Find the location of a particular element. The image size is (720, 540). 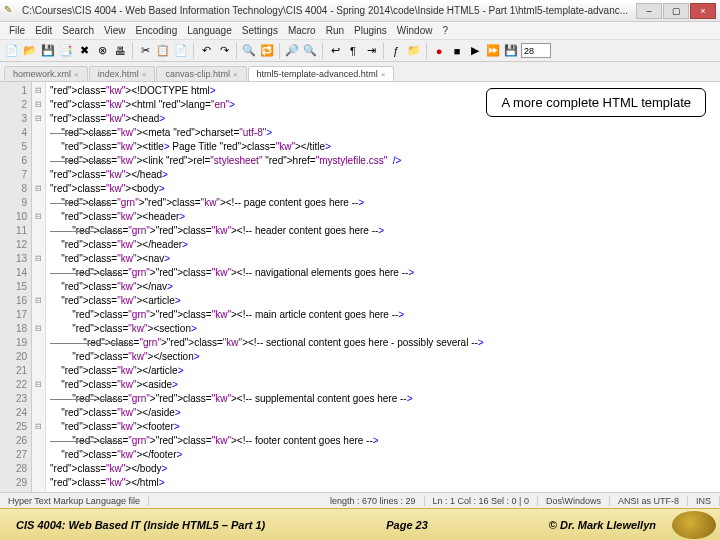

statusbar: Hyper Text Markup Language file length :… is located at coordinates (360, 500).